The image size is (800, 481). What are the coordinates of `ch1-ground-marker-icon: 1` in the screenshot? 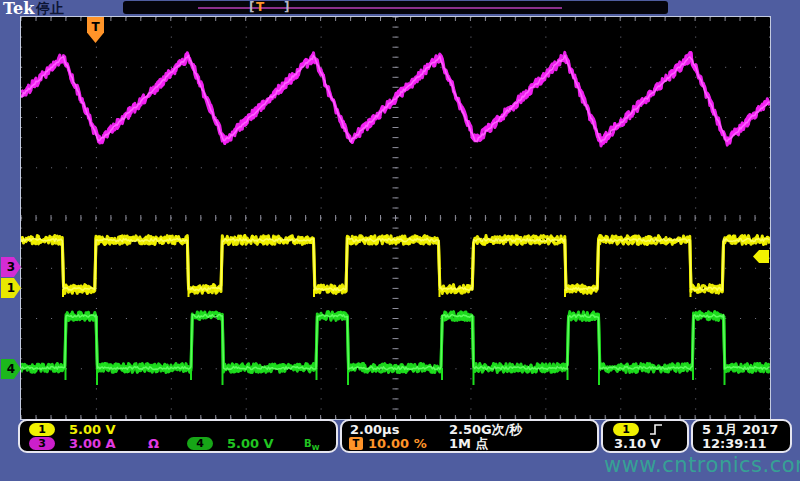 It's located at (11, 288).